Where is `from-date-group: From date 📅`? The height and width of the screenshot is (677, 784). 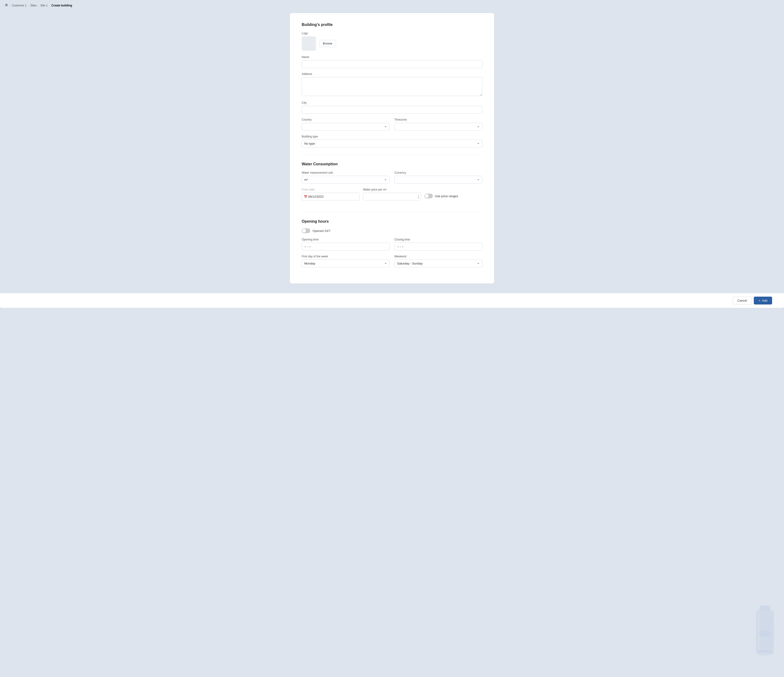
from-date-group: From date 📅 is located at coordinates (331, 194).